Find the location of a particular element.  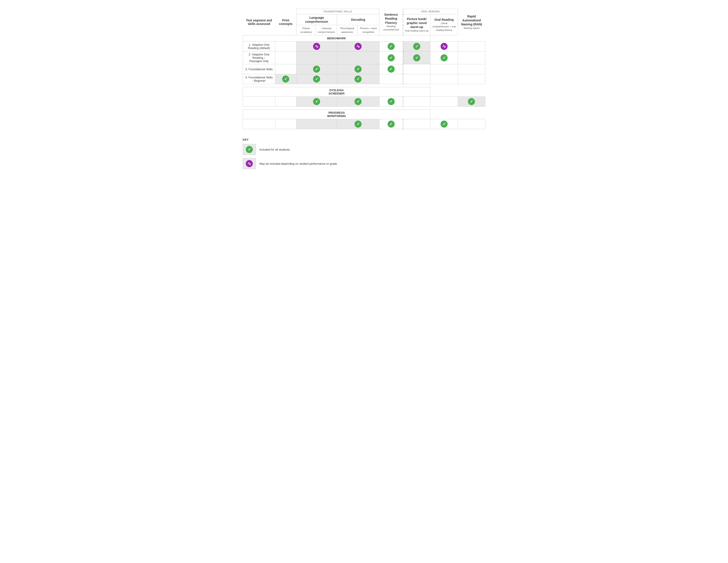

oral-main-label: Oral Reading is located at coordinates (444, 20).